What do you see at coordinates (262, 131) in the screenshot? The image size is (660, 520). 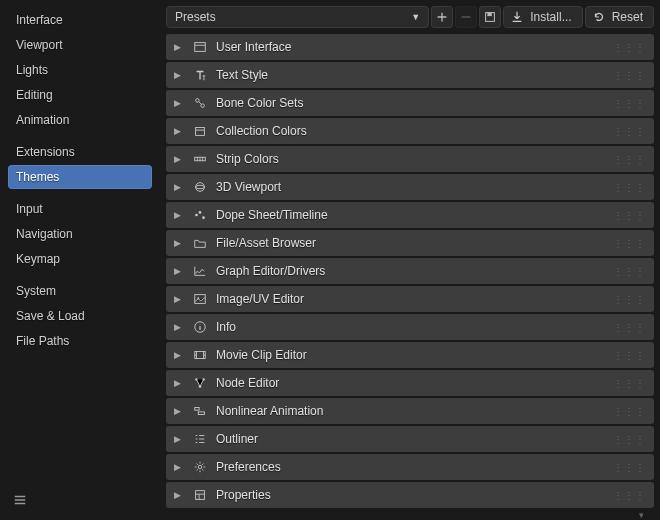 I see `panel-label: Collection Colors` at bounding box center [262, 131].